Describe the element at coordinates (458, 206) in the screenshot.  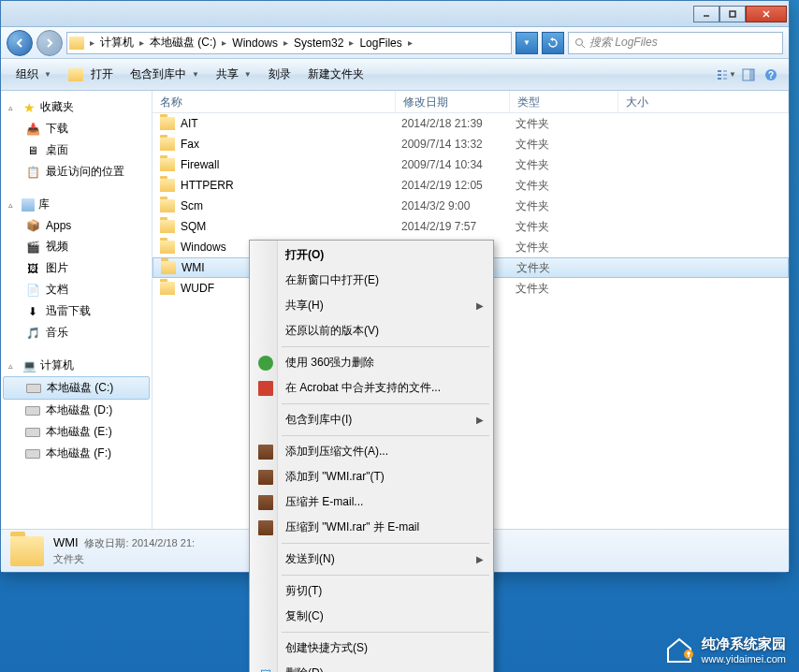
I see `file-date: 2014/3/2 9:00` at that location.